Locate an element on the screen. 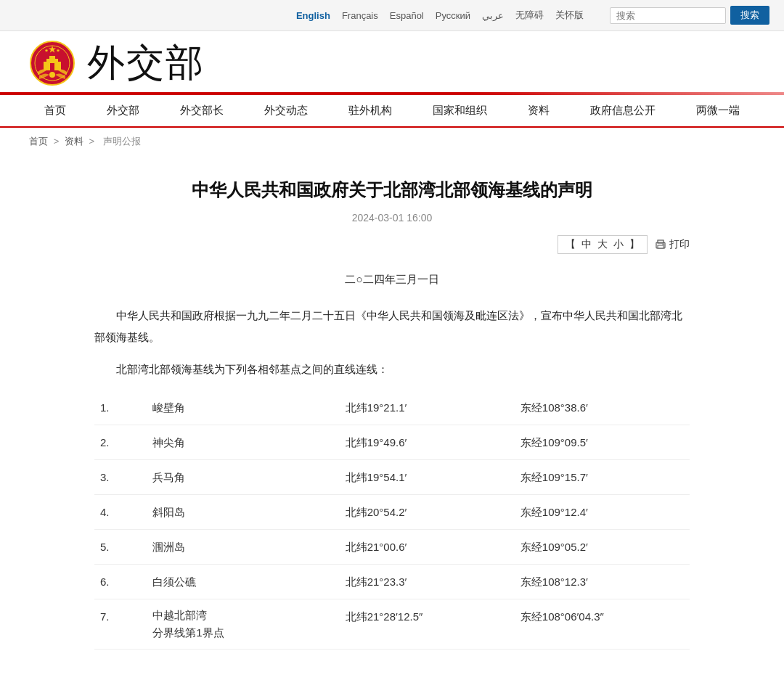 This screenshot has height=680, width=784. lang-russian: Русский is located at coordinates (453, 16).